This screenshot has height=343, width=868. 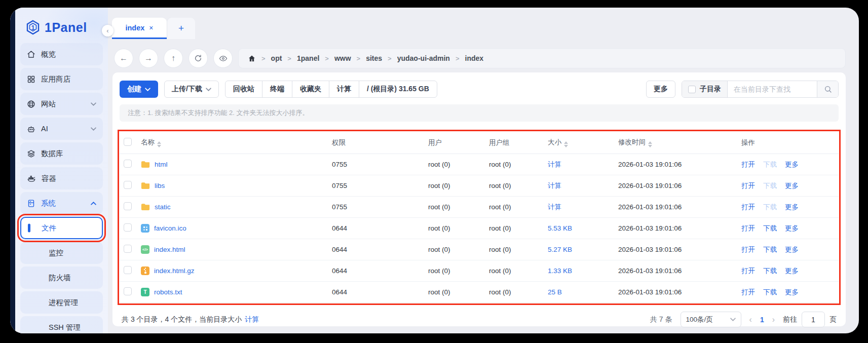 What do you see at coordinates (479, 186) in the screenshot?
I see `table-row: libs 0755 root (0) root (0) 计算 2026-01-0…` at bounding box center [479, 186].